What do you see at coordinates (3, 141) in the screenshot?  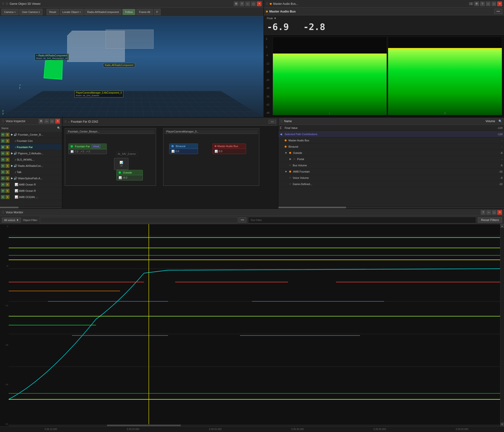 I see `badge-m-2: M` at bounding box center [3, 141].